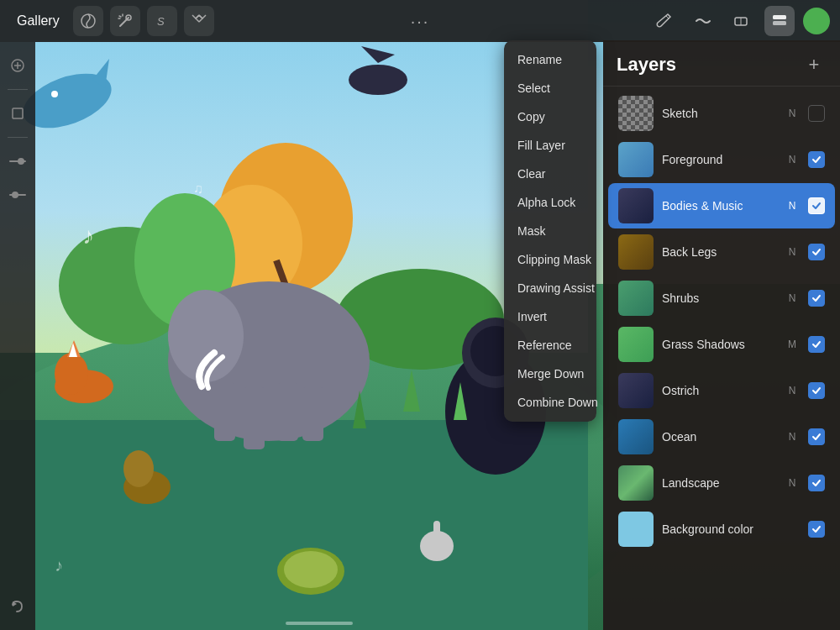 This screenshot has height=630, width=840. Describe the element at coordinates (550, 402) in the screenshot. I see `combine-down-item: Combine Down` at that location.